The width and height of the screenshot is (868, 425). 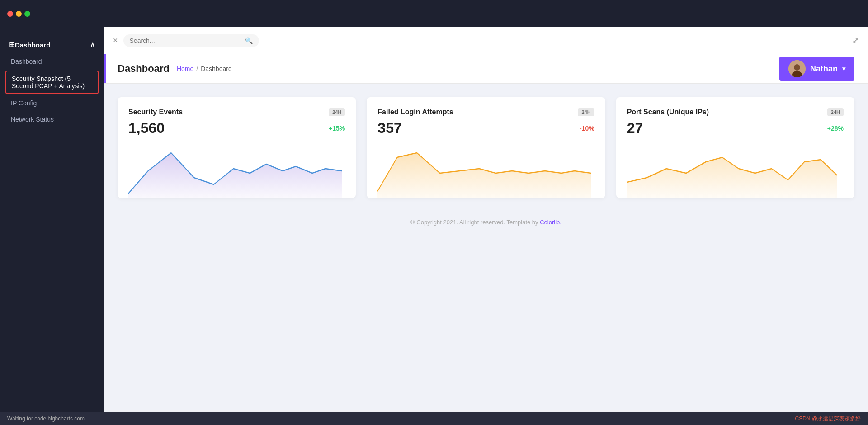 What do you see at coordinates (105, 69) in the screenshot?
I see `accent-bar` at bounding box center [105, 69].